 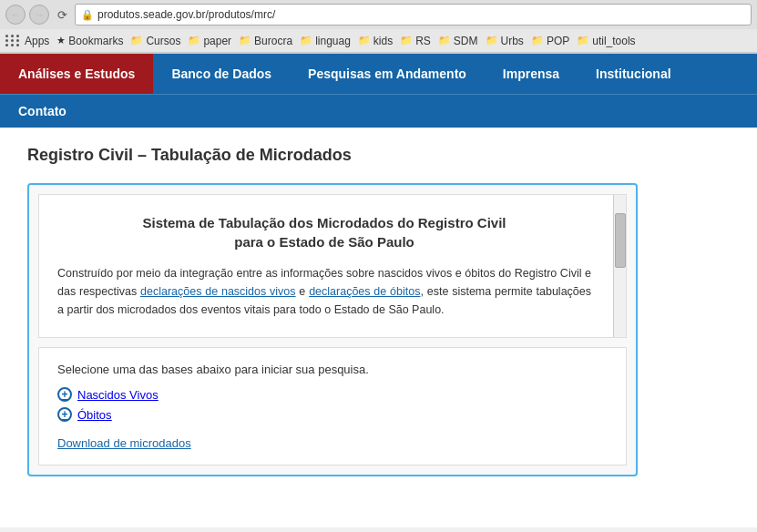 What do you see at coordinates (633, 74) in the screenshot?
I see `nav-institucional: Institucional` at bounding box center [633, 74].